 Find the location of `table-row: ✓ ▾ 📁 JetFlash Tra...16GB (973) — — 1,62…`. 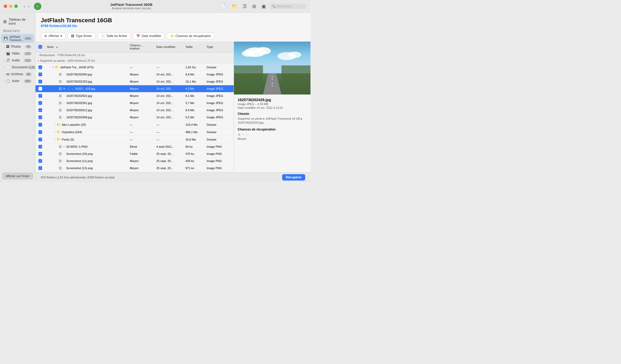

table-row: ✓ ▾ 📁 JetFlash Tra...16GB (973) — — 1,62… is located at coordinates (135, 67).